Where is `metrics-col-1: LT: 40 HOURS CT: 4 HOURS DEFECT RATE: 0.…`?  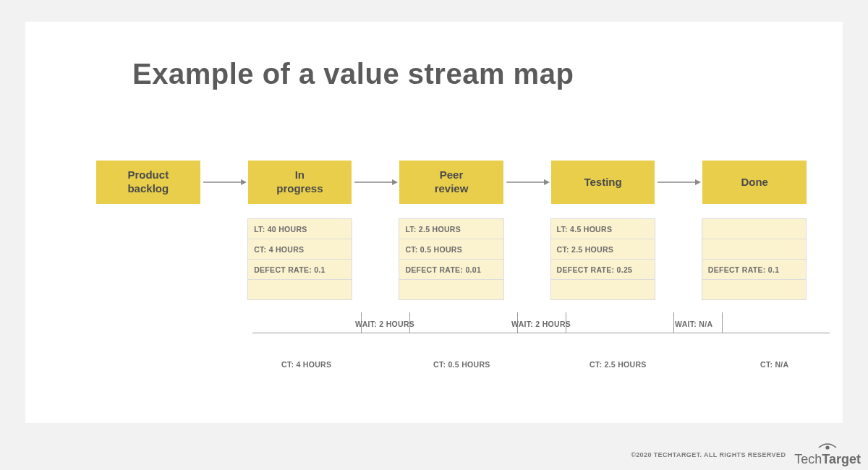 metrics-col-1: LT: 40 HOURS CT: 4 HOURS DEFECT RATE: 0.… is located at coordinates (299, 259).